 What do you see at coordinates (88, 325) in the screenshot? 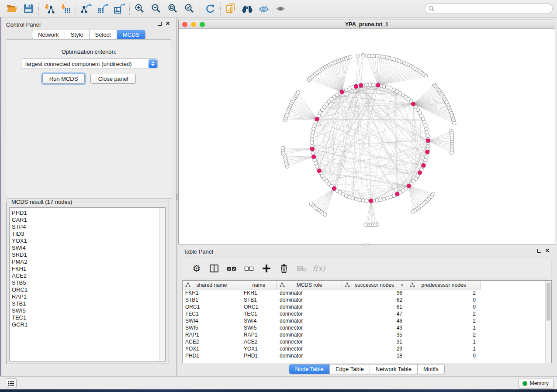
I see `mcds-result-item: GCR1` at bounding box center [88, 325].